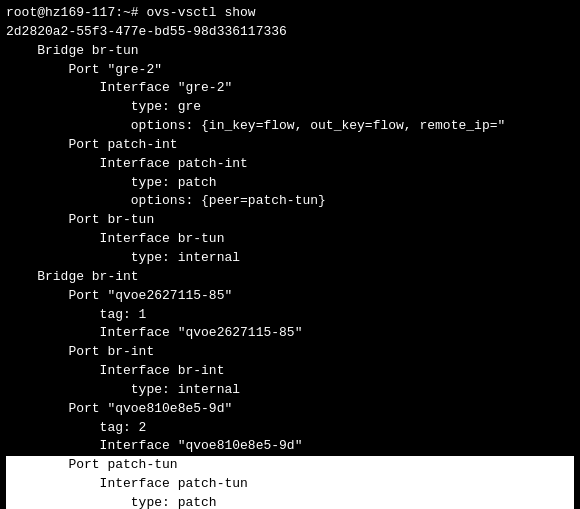  What do you see at coordinates (290, 334) in the screenshot?
I see `line-iface-qvoe1: Interface "qvoe2627115-85"` at bounding box center [290, 334].